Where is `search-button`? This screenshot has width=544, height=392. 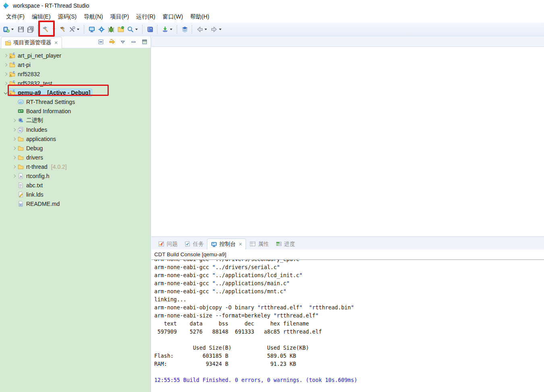
search-button is located at coordinates (133, 29).